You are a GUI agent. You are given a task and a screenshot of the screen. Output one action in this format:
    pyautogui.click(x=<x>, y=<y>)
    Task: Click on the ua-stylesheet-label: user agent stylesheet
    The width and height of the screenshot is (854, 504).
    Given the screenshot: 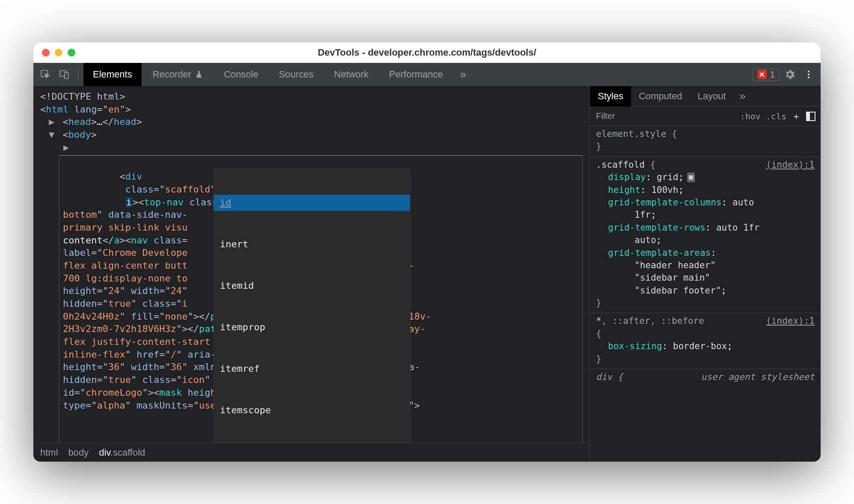 What is the action you would take?
    pyautogui.click(x=719, y=377)
    